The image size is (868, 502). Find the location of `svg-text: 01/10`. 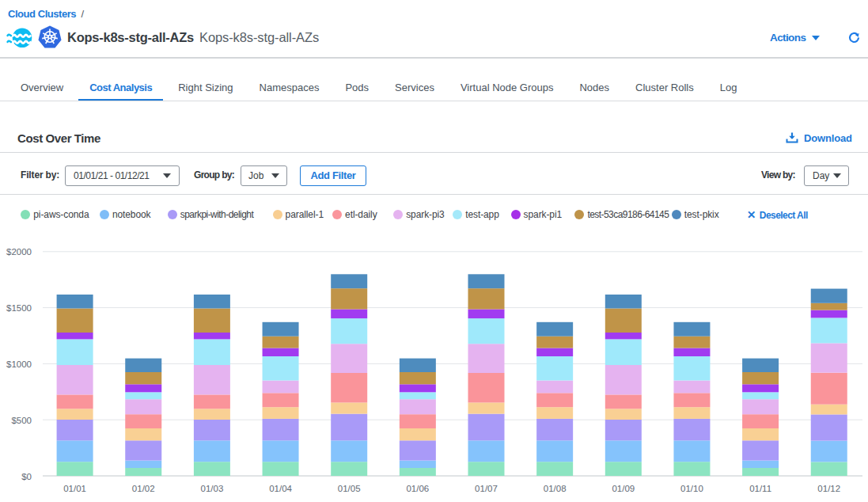

svg-text: 01/10 is located at coordinates (692, 489).